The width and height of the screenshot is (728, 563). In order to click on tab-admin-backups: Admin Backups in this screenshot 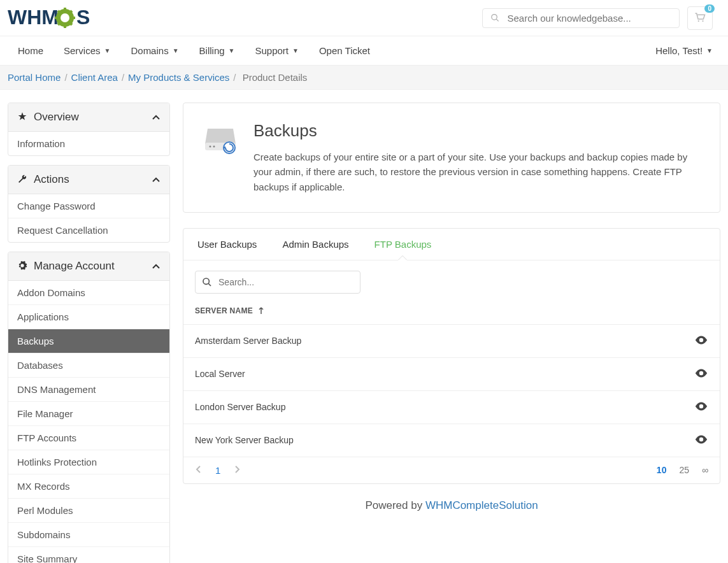, I will do `click(315, 245)`.